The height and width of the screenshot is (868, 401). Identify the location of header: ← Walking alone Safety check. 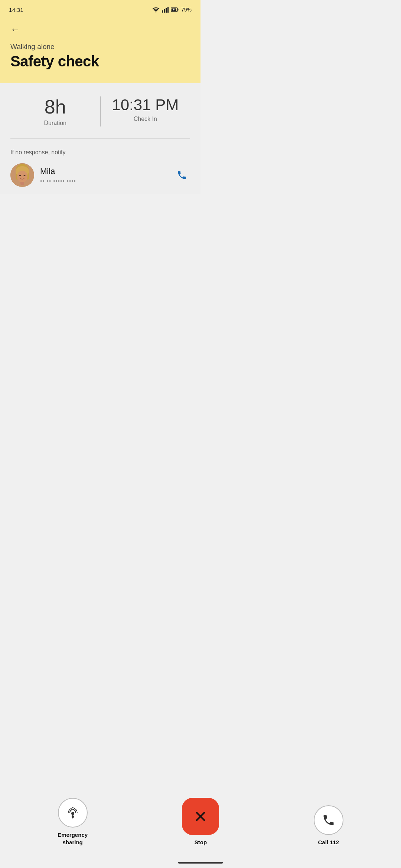
(100, 50).